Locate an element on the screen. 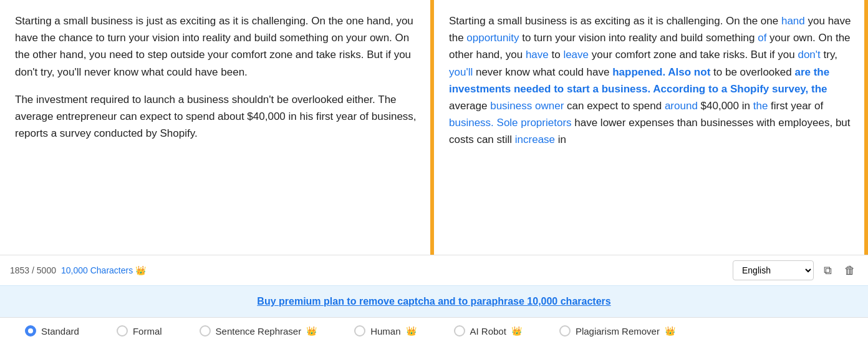 The height and width of the screenshot is (344, 868). char-count-area: 1853 / 5000 10,000 Characters 👑 is located at coordinates (78, 270).